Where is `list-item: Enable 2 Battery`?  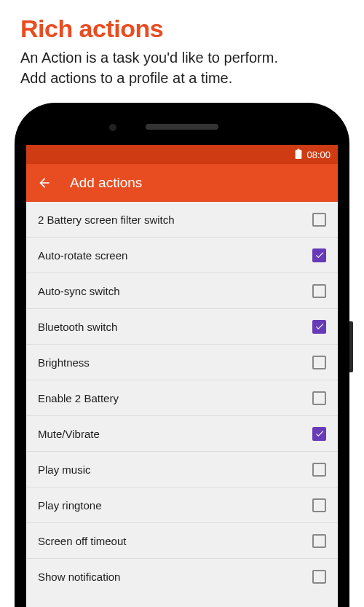
list-item: Enable 2 Battery is located at coordinates (182, 398).